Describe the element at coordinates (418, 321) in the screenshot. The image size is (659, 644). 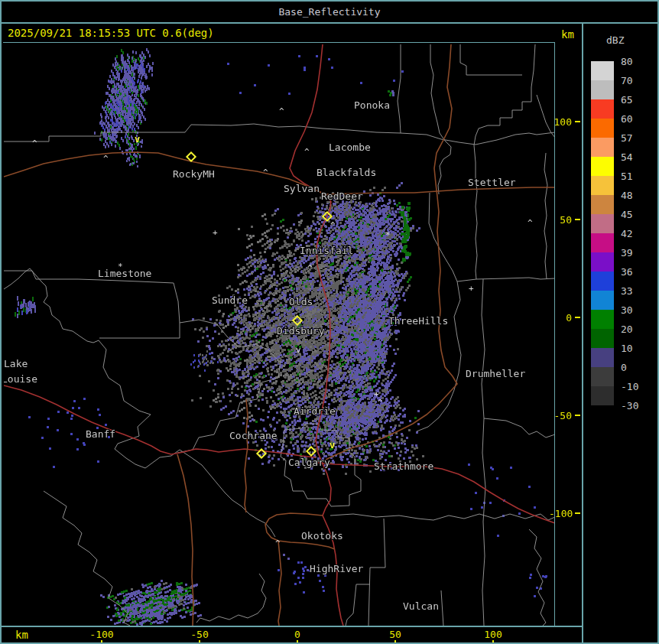
I see `city-label: ThreeHills` at that location.